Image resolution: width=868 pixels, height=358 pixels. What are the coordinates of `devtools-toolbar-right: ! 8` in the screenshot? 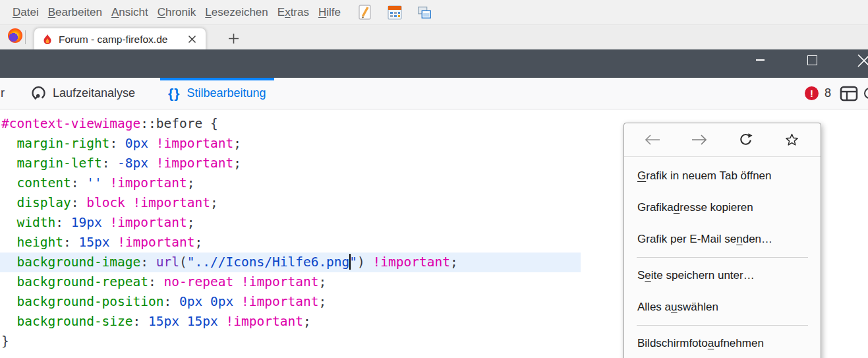 It's located at (836, 94).